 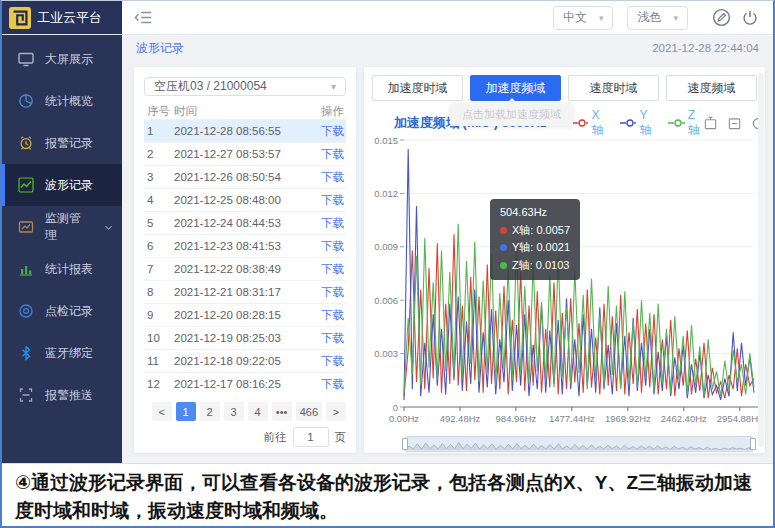 I want to click on table-row: 102021-12-19 08:25:03下载, so click(x=245, y=338).